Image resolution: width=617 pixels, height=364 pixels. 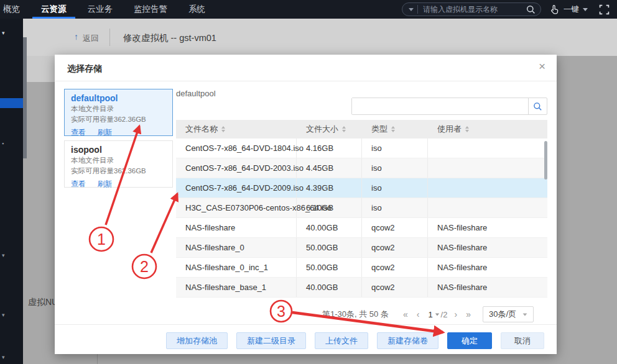 I want to click on one-key-menu: 一键, so click(x=568, y=10).